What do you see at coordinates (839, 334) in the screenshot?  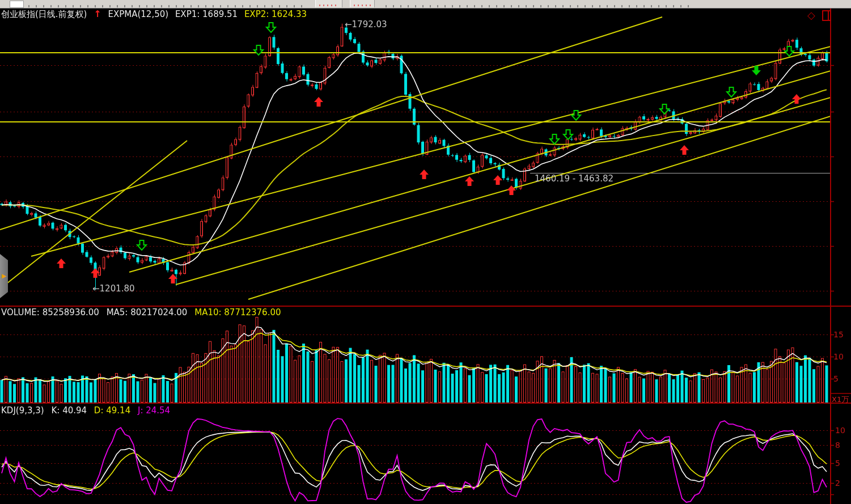 I see `volume-axis-label: 15` at bounding box center [839, 334].